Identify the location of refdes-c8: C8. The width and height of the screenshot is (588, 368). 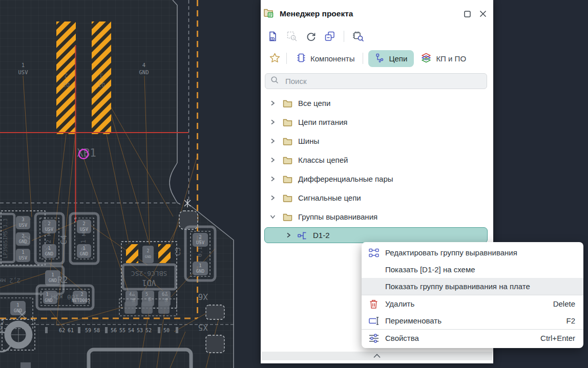
(1, 328).